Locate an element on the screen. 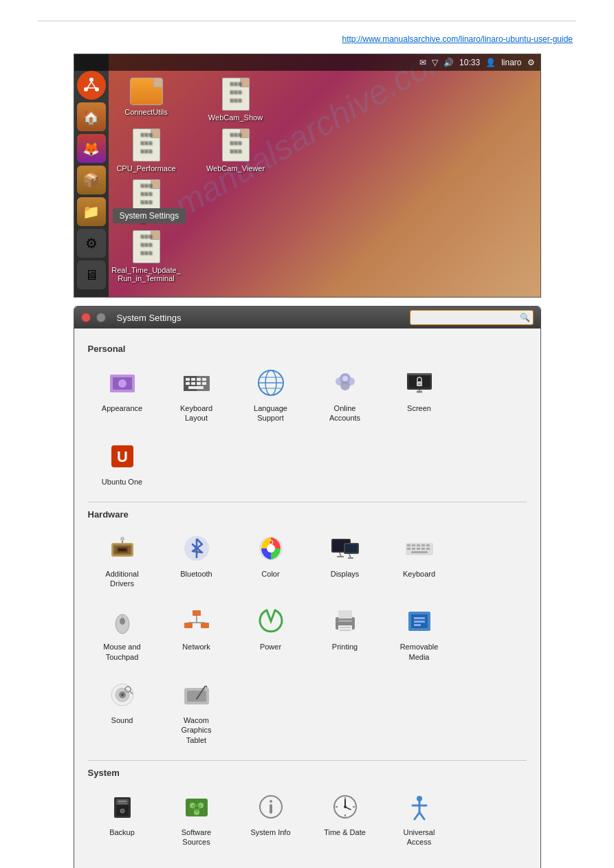 The image size is (614, 868). volume-icon: 🔊 is located at coordinates (448, 63).